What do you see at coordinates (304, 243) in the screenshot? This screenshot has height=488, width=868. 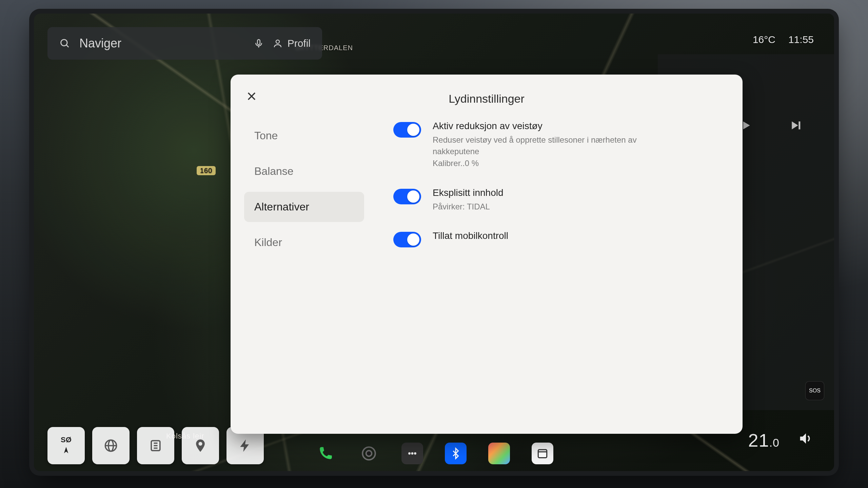 I see `nav-kilder: Kilder` at bounding box center [304, 243].